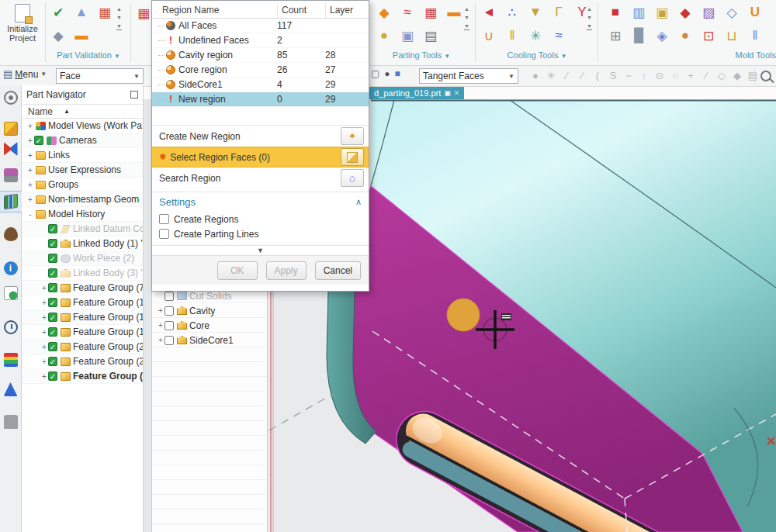 This screenshot has width=776, height=532. What do you see at coordinates (82, 273) in the screenshot?
I see `tree-item: Linked Body (3) ".` at bounding box center [82, 273].